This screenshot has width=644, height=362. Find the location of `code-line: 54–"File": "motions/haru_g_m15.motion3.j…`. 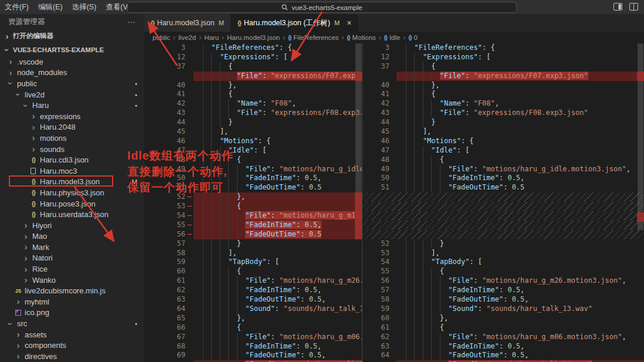

code-line: 54–"File": "motions/haru_g_m15.motion3.j… is located at coordinates (253, 216).